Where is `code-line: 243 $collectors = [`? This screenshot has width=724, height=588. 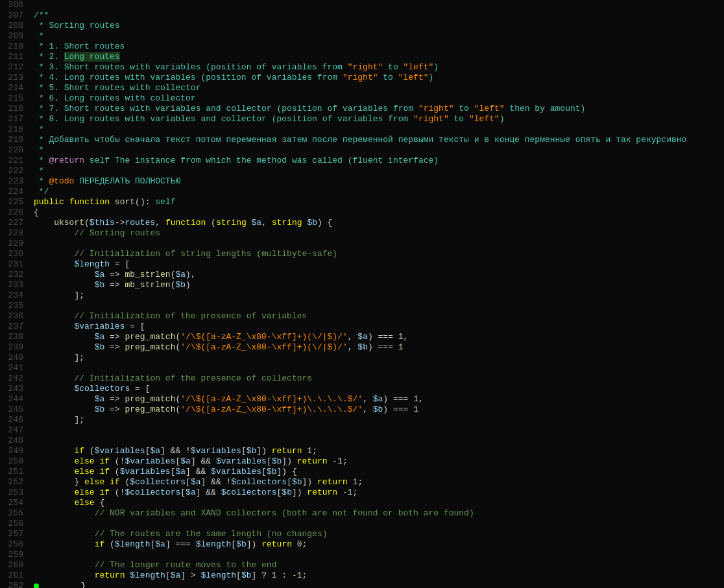
code-line: 243 $collectors = [ is located at coordinates (362, 389).